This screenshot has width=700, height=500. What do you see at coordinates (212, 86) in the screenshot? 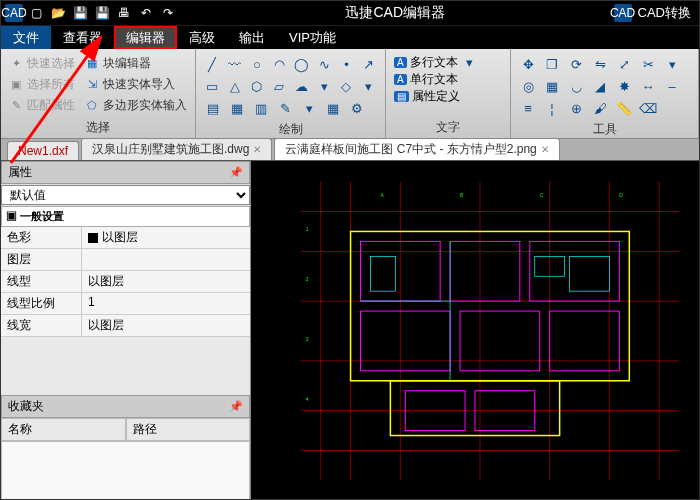
I see `rect-icon: ▭` at bounding box center [212, 86].